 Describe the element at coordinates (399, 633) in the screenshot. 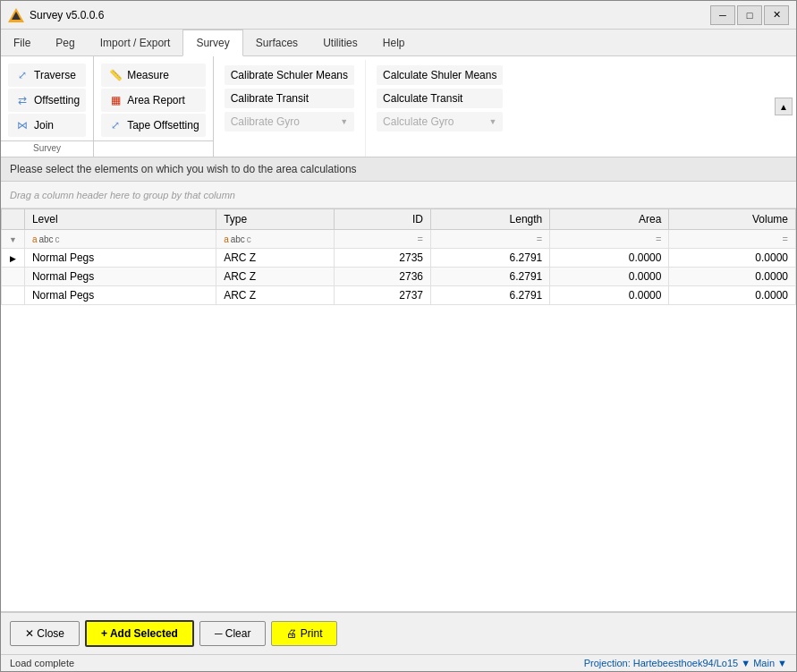

I see `bottom-bar: ✕ Close + Add Selected ─ Clear 🖨 Print` at that location.